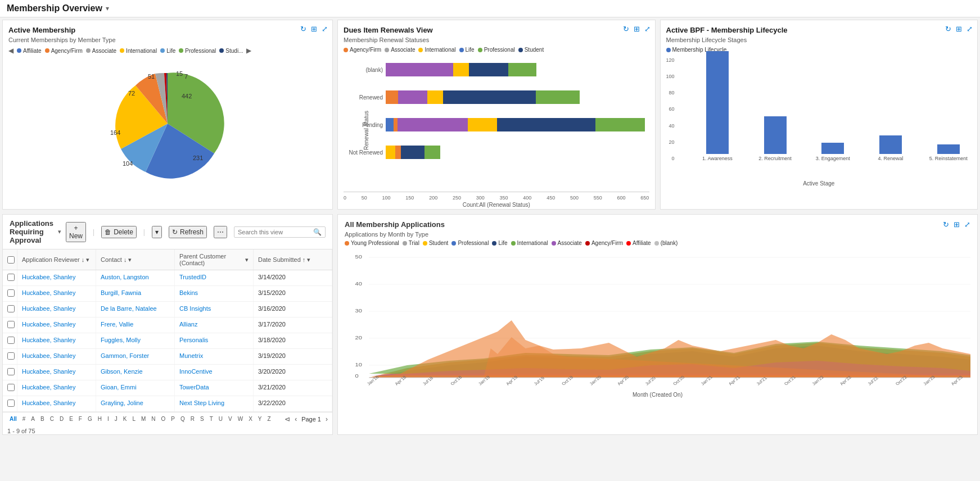 This screenshot has height=481, width=980. What do you see at coordinates (80, 419) in the screenshot?
I see `alpha-f-btn: F` at bounding box center [80, 419].